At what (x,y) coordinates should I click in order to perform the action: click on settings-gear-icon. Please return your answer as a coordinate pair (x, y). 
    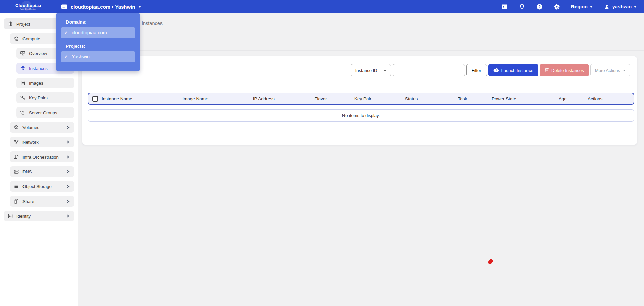
    Looking at the image, I should click on (557, 7).